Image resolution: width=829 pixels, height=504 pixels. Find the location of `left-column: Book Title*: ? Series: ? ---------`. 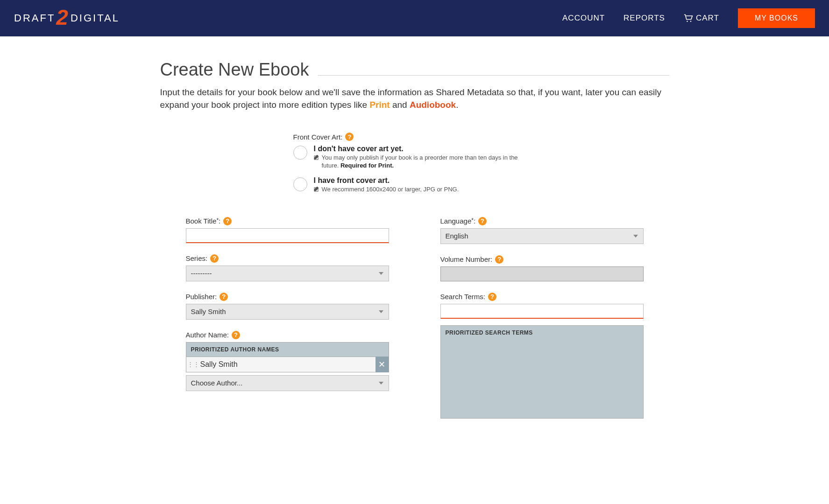

left-column: Book Title*: ? Series: ? --------- is located at coordinates (288, 323).